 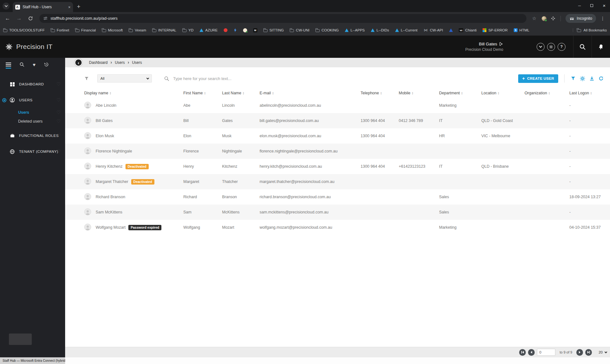 What do you see at coordinates (32, 136) in the screenshot?
I see `sidebar-item-functional-roles: FUNCTIONAL ROLES ♡` at bounding box center [32, 136].